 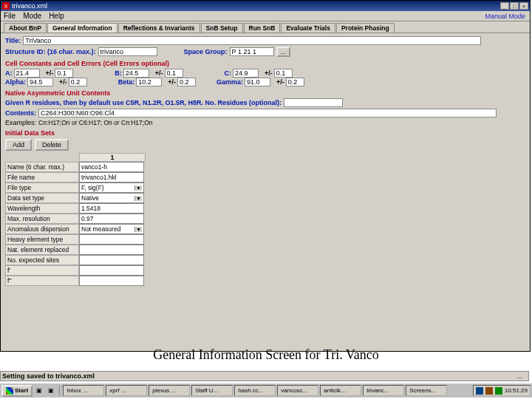 I want to click on row-fp-label: f', so click(x=42, y=270).